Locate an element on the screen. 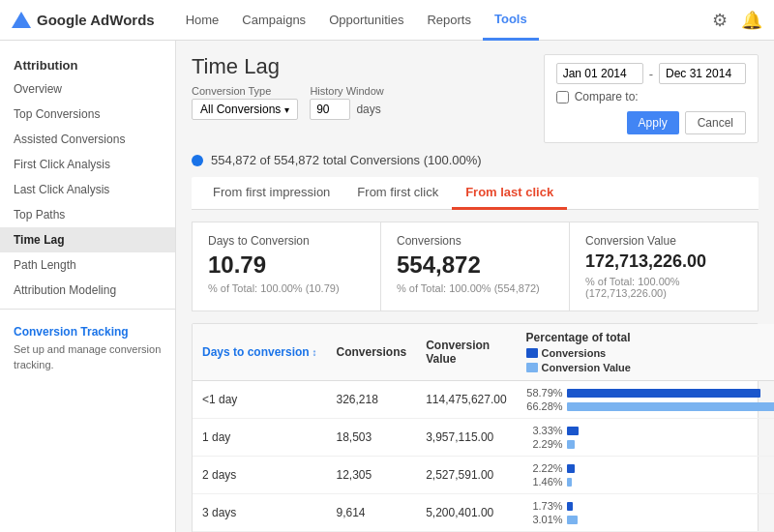 This screenshot has height=532, width=774. sidebar-item-assisted-conversions: Assisted Conversions is located at coordinates (87, 139).